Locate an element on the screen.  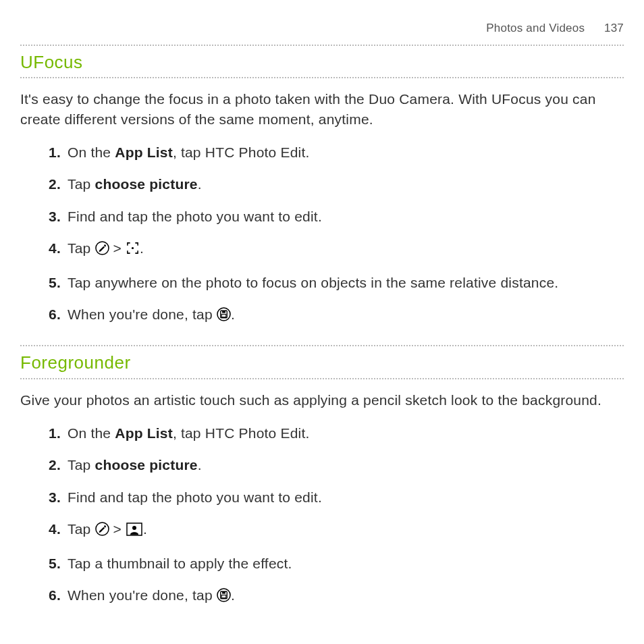
section-title: Foregrounder is located at coordinates (322, 363).